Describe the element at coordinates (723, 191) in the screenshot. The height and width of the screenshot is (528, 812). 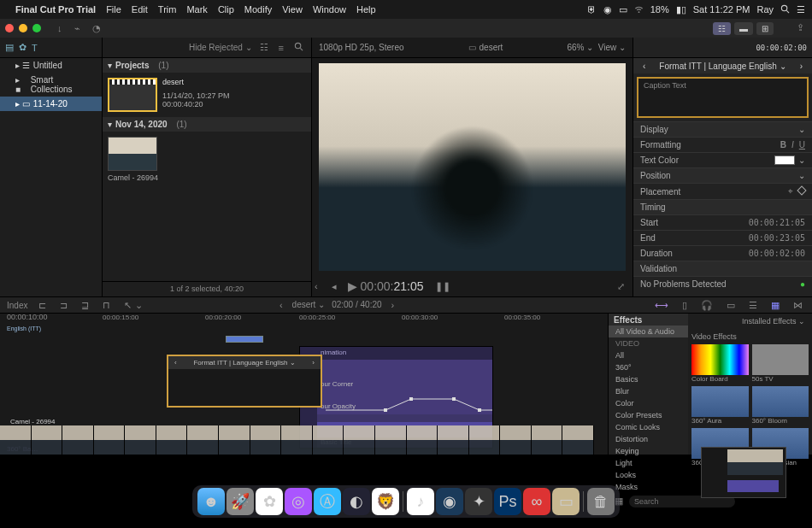
I see `placement-row: Placement⌖` at that location.